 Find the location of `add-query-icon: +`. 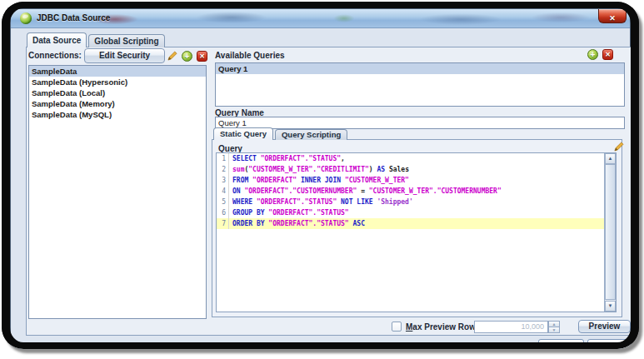

add-query-icon: + is located at coordinates (593, 55).